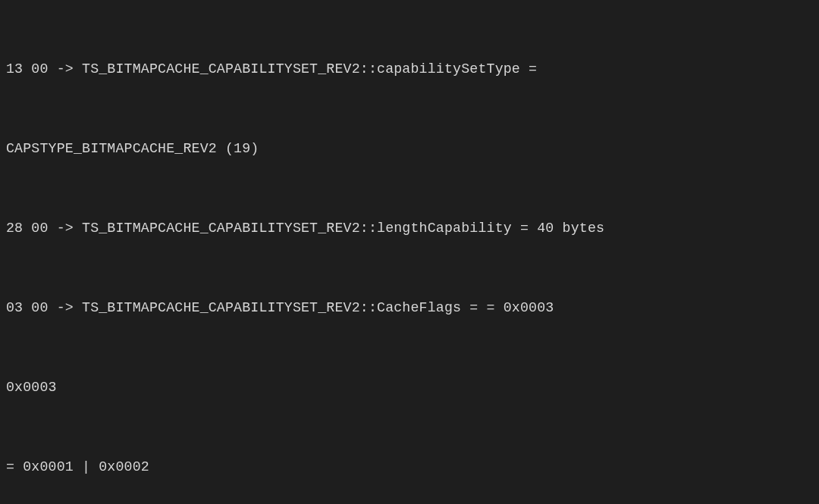  Describe the element at coordinates (410, 308) in the screenshot. I see `output-line: 03 00 -> TS_BITMAPCACHE_CAPABILITYSET_RE…` at that location.